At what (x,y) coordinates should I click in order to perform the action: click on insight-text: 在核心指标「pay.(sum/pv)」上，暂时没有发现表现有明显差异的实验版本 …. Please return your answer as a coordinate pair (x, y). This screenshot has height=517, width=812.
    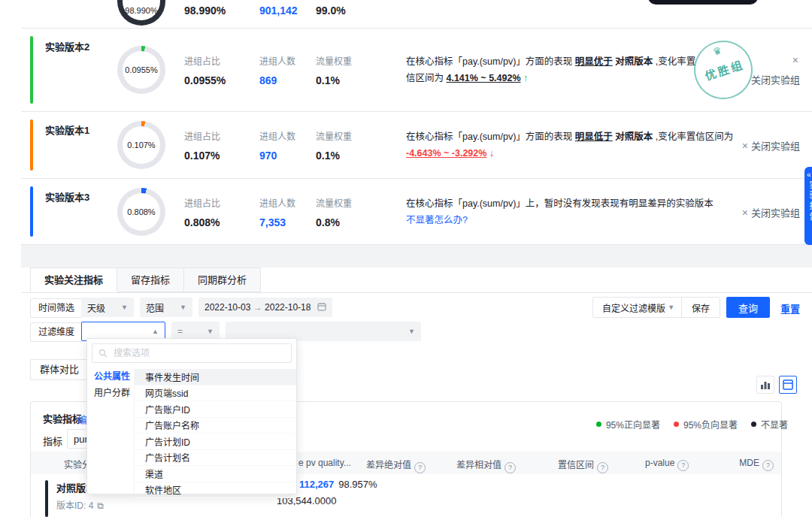
    Looking at the image, I should click on (583, 212).